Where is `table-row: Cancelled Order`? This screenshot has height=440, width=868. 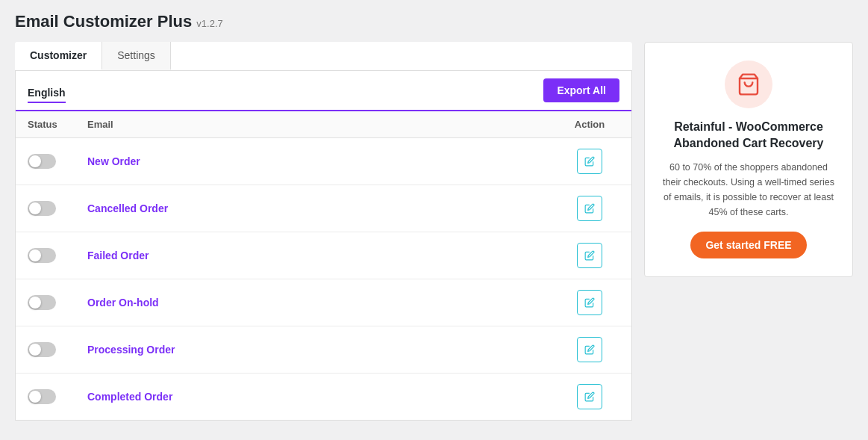
table-row: Cancelled Order is located at coordinates (324, 209).